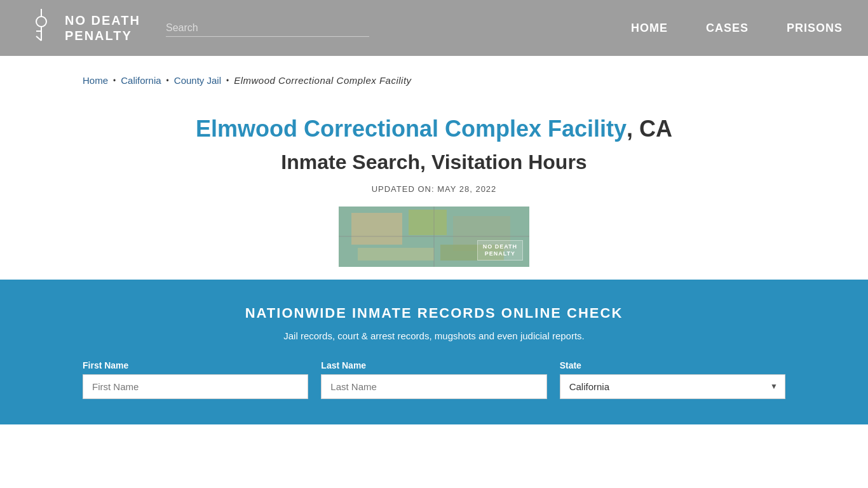 This screenshot has height=488, width=868. What do you see at coordinates (434, 236) in the screenshot?
I see `facility-image: NO DEATH PENALTY` at bounding box center [434, 236].